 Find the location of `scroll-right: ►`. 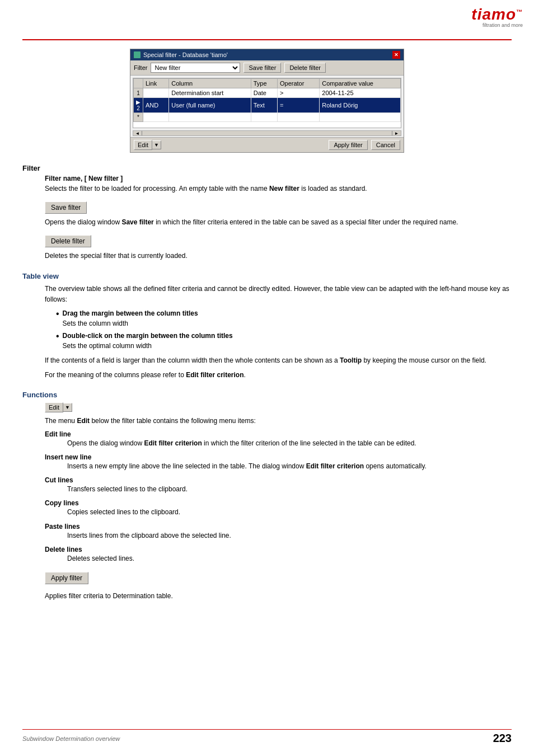

scroll-right: ► is located at coordinates (396, 133).